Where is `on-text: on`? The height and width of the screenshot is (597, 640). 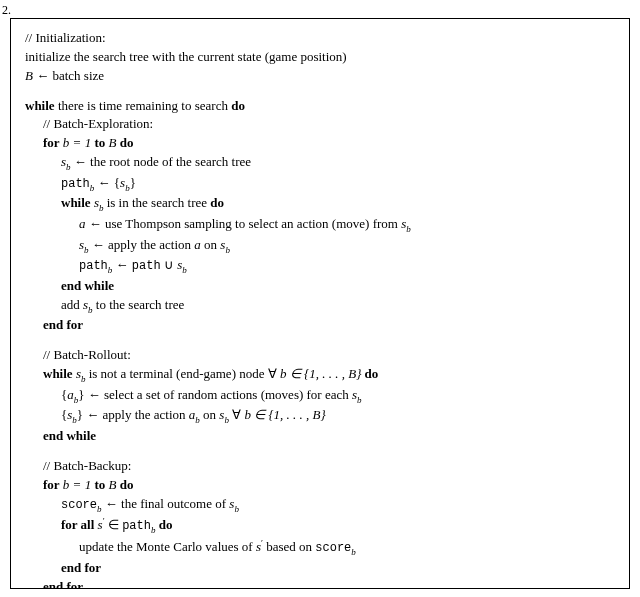 on-text: on is located at coordinates (211, 244).